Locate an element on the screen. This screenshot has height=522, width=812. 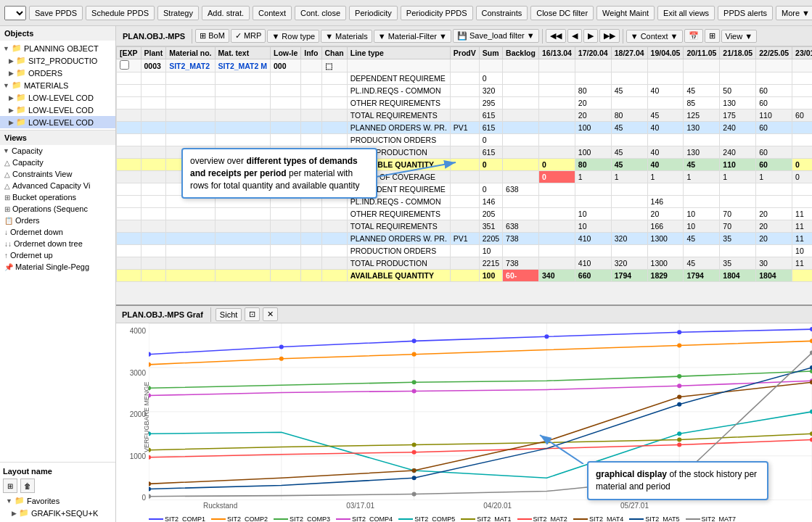
cell-r7-c8 is located at coordinates (464, 152).